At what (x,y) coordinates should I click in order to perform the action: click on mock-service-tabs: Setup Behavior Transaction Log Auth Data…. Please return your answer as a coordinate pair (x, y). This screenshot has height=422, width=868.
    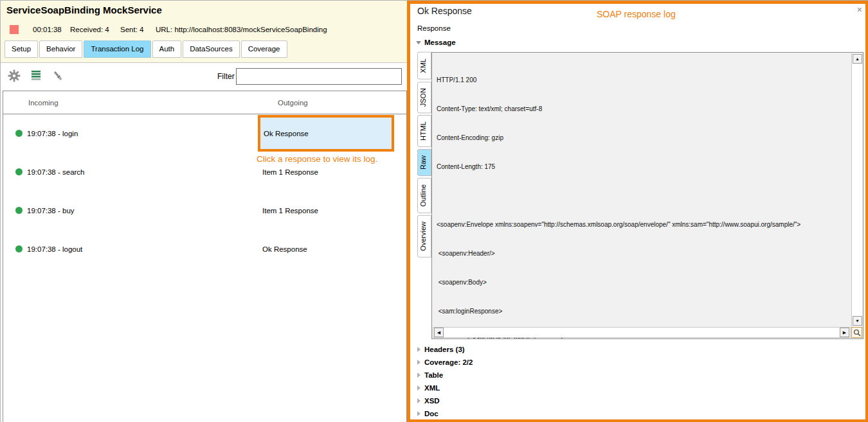
    Looking at the image, I should click on (147, 49).